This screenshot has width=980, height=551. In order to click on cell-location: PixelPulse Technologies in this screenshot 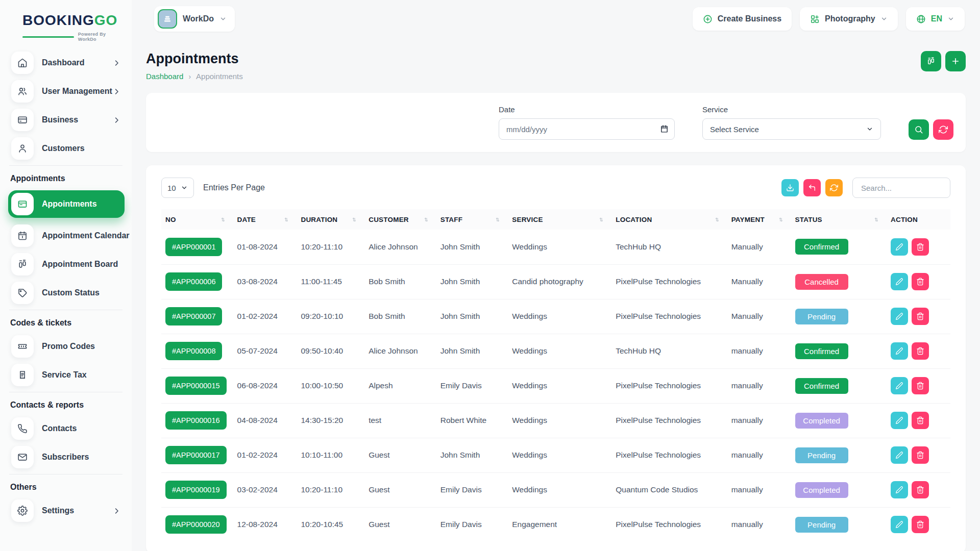, I will do `click(669, 386)`.